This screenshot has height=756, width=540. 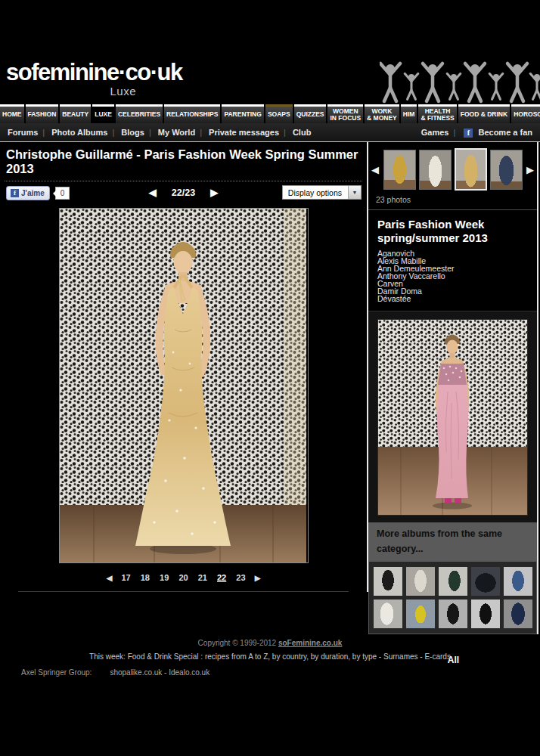 What do you see at coordinates (126, 578) in the screenshot?
I see `page-link: 17` at bounding box center [126, 578].